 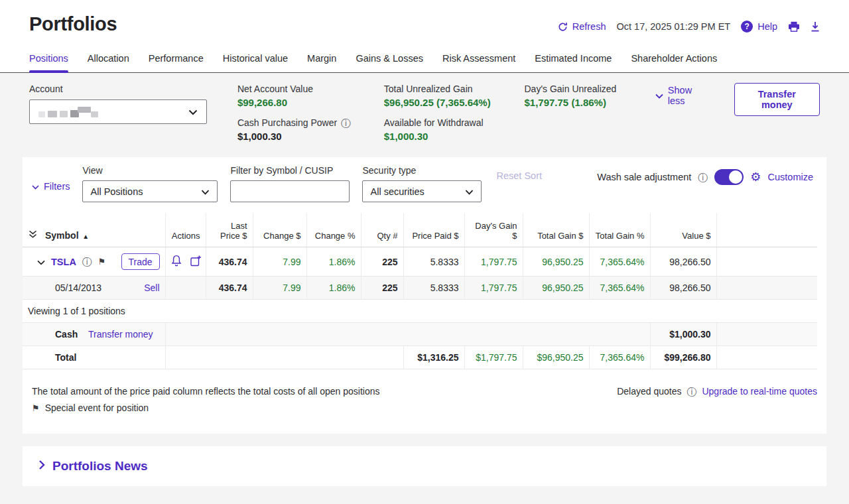 I want to click on symbol-filter-label: Filter by Symbol / CUSIP, so click(x=290, y=170).